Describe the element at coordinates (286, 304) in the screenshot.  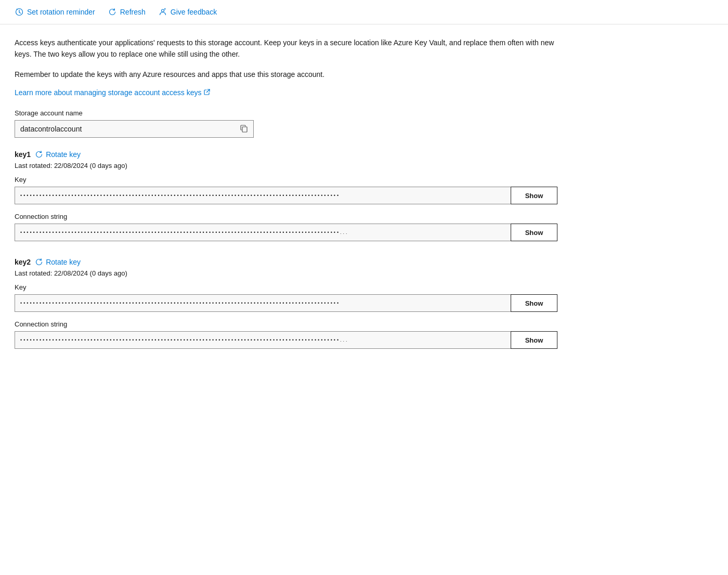
I see `key2-section: key2 Rotate key Last rotated: 22/08/2024…` at that location.